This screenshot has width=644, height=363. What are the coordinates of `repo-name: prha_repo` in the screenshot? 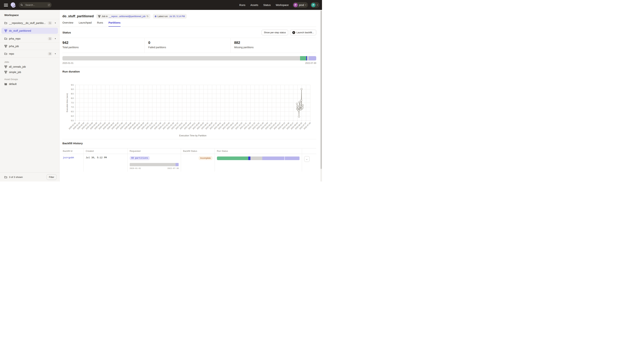 It's located at (28, 38).